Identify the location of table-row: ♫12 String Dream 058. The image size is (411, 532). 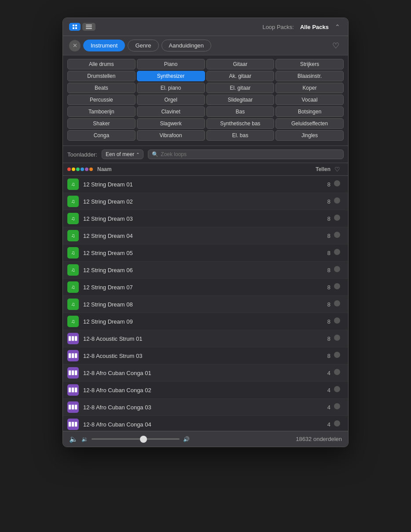
(206, 253).